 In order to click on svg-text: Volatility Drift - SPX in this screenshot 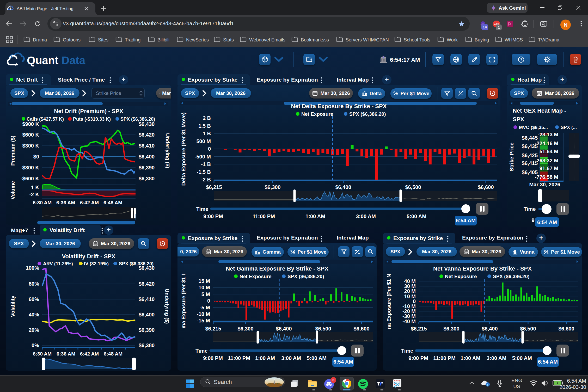, I will do `click(89, 256)`.